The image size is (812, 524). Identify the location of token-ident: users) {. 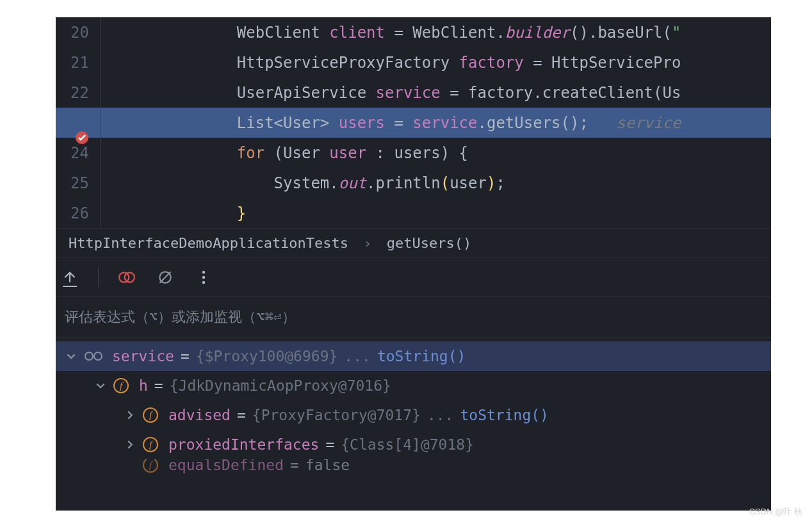
(431, 153).